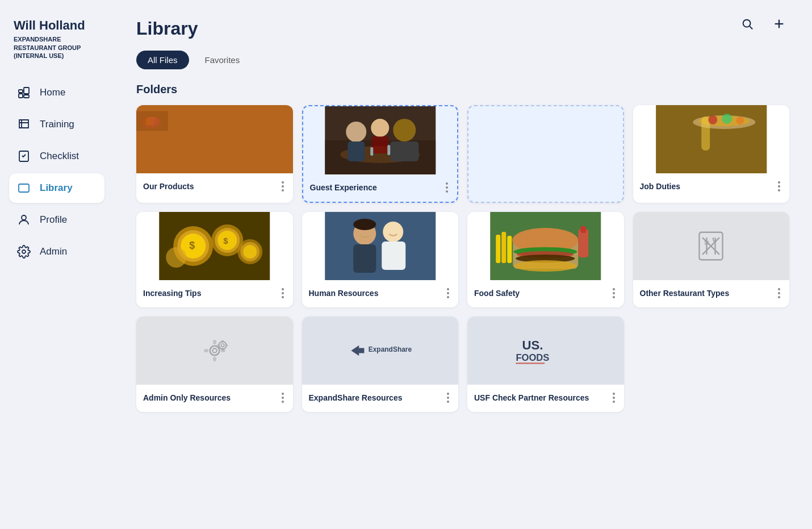  I want to click on sidebar-item-checklist: Checklist, so click(57, 156).